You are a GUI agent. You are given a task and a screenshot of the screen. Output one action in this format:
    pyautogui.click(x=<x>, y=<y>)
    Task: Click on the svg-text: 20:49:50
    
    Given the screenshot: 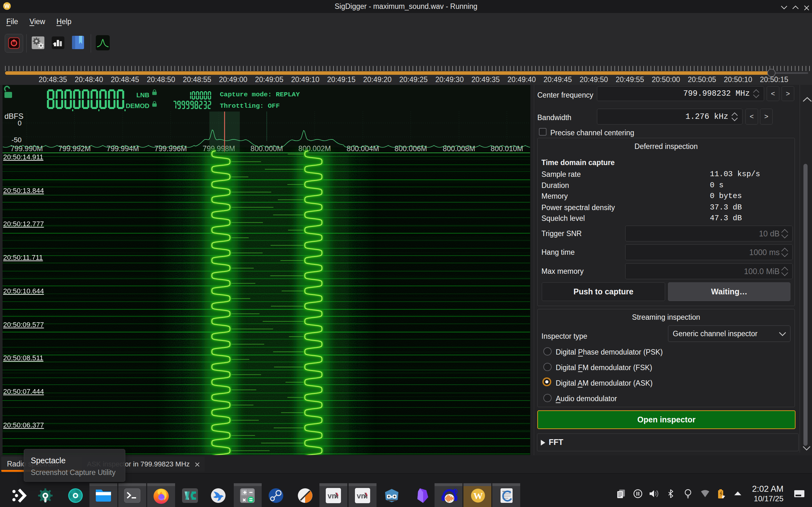 What is the action you would take?
    pyautogui.click(x=594, y=79)
    